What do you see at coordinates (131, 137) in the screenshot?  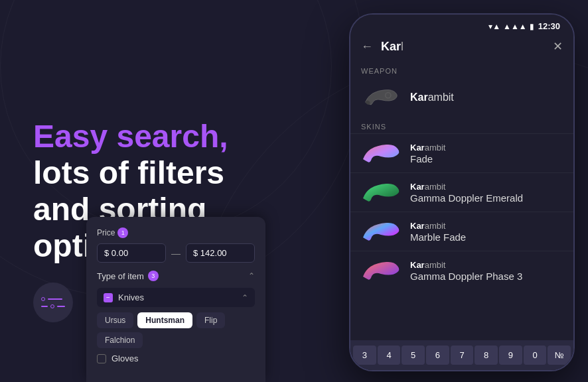 I see `headline-accent: Easy search,` at bounding box center [131, 137].